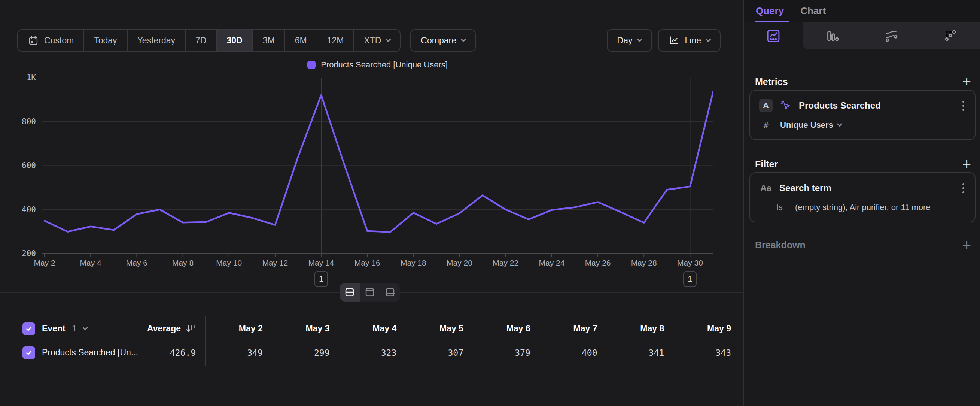 This screenshot has height=406, width=980. Describe the element at coordinates (390, 292) in the screenshot. I see `table-only-view-icon` at that location.